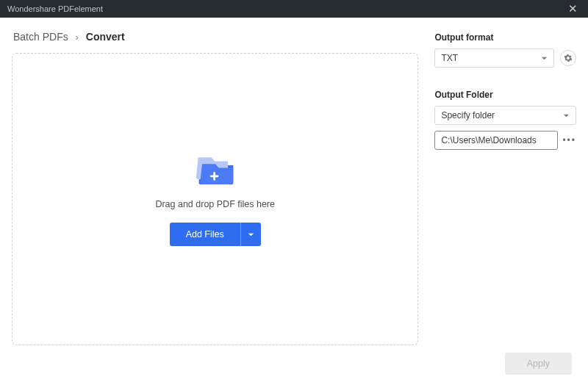 The image size is (588, 382). I want to click on breadcrumb-current: Convert, so click(106, 37).